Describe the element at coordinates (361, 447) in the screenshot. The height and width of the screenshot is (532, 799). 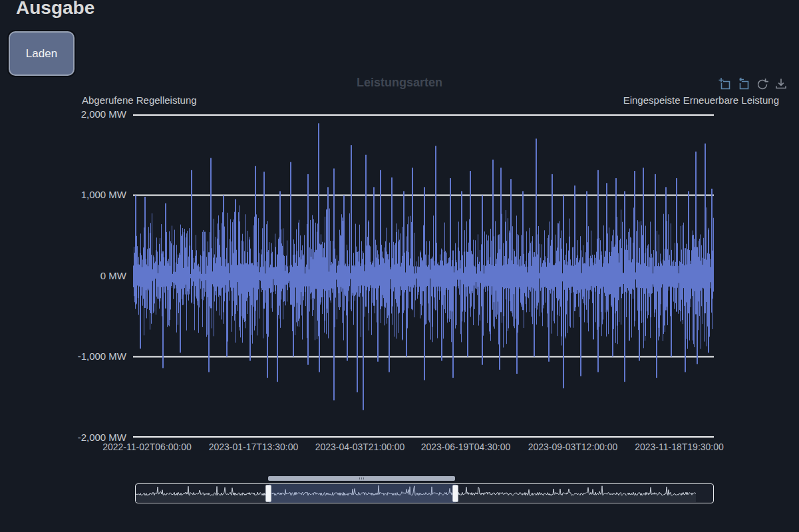
I see `x-tick-label: 2023-04-03T21:00:00` at that location.